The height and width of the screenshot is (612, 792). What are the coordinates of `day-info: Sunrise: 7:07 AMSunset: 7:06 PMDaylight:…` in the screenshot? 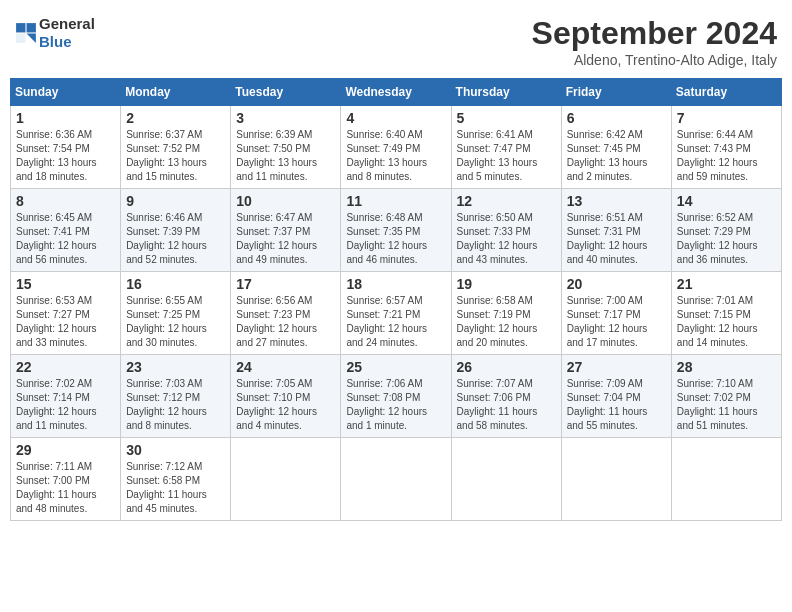 It's located at (506, 405).